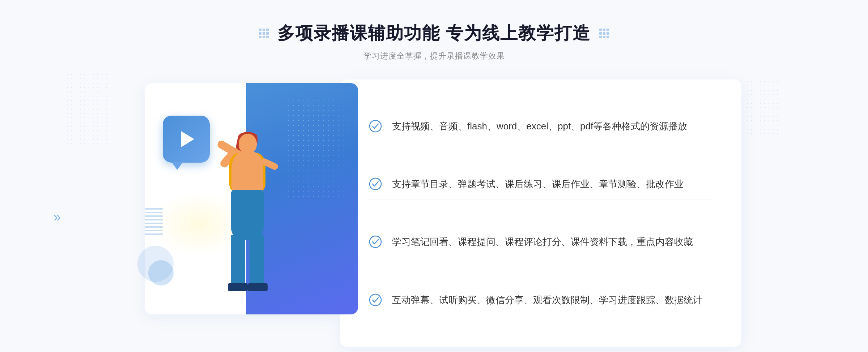 The width and height of the screenshot is (868, 352). Describe the element at coordinates (547, 300) in the screenshot. I see `feature-text-4: 互动弹幕、试听购买、微信分享、观看次数限制、学习进度跟踪、数据统计` at that location.